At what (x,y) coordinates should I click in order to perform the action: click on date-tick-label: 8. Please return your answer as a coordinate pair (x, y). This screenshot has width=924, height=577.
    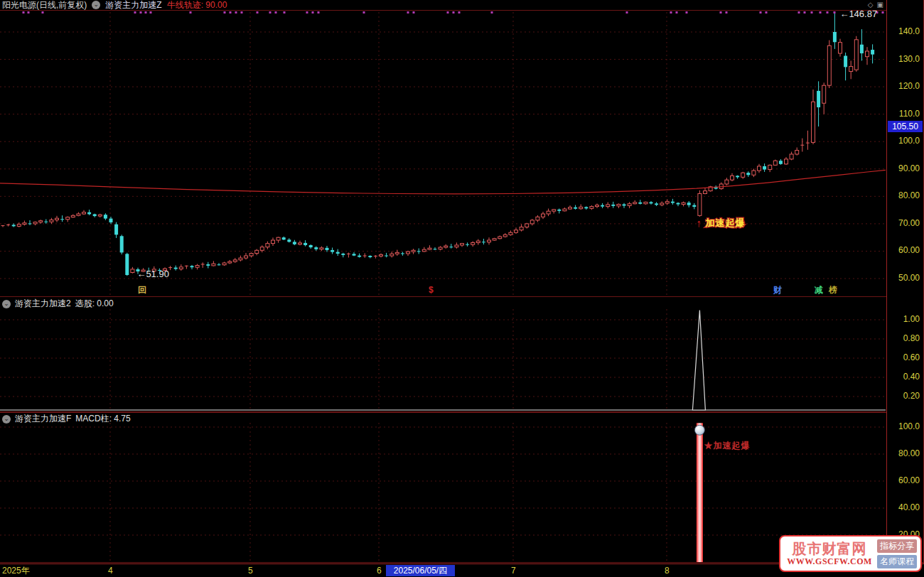
    Looking at the image, I should click on (667, 571).